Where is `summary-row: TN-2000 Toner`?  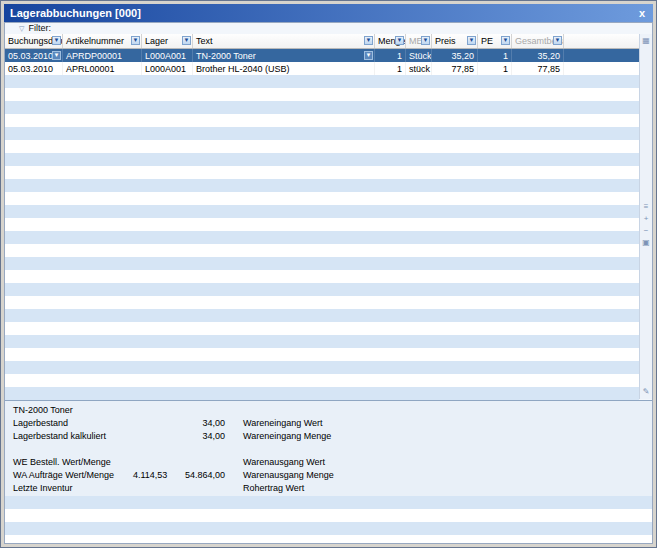
summary-row: TN-2000 Toner is located at coordinates (328, 410).